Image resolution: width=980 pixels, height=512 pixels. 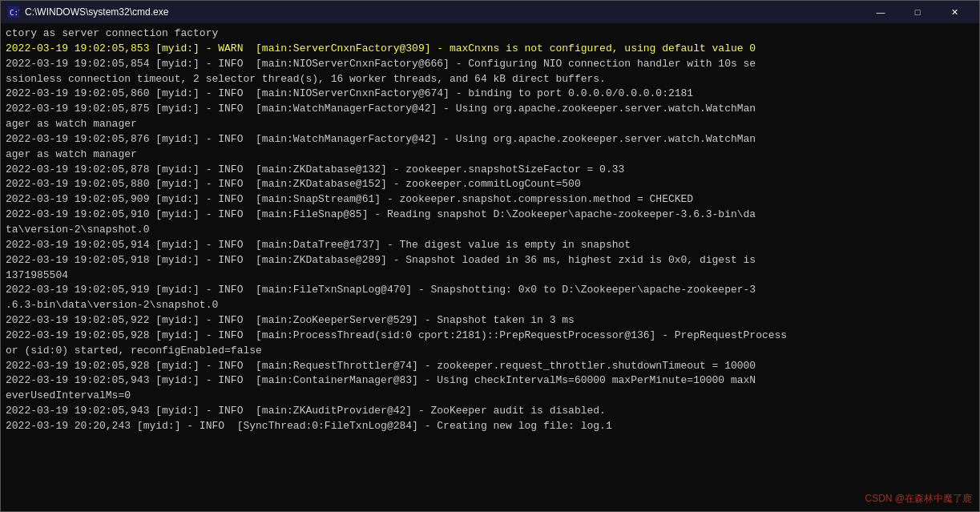 What do you see at coordinates (490, 34) in the screenshot?
I see `console-line: ctory as server connection factory` at bounding box center [490, 34].